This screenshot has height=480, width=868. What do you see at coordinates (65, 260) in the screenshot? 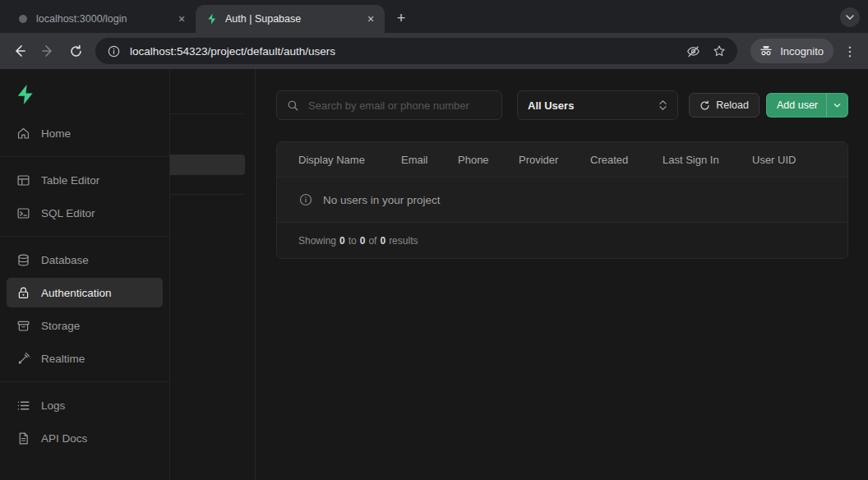
I see `sidebar-item-label: Database` at bounding box center [65, 260].